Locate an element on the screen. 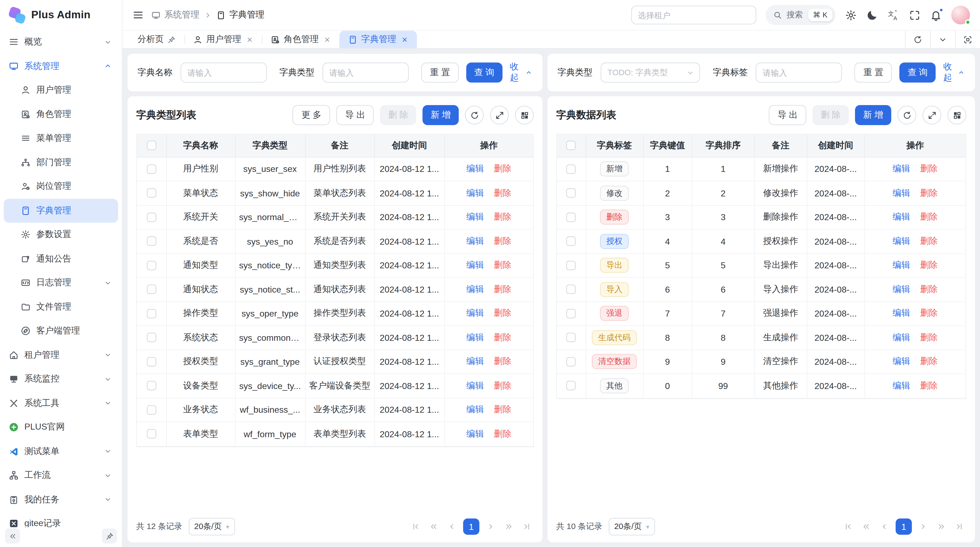 This screenshot has width=980, height=547. dict-name-input is located at coordinates (224, 73).